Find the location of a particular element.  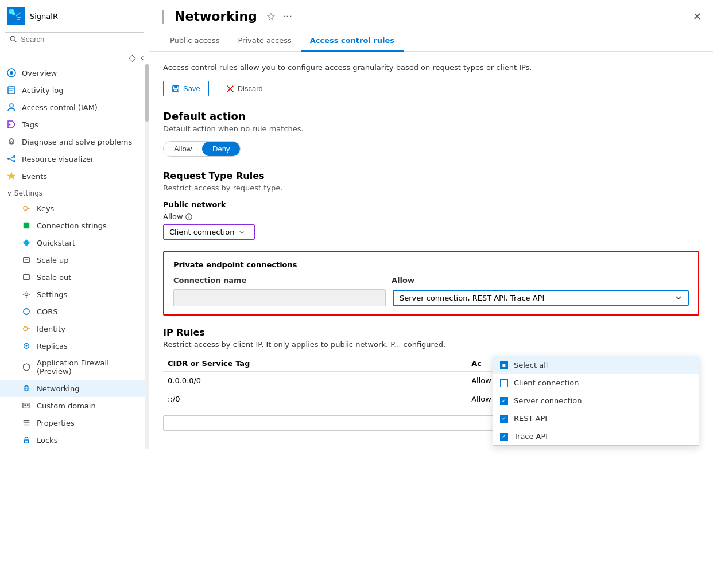

dropdown-popup: ▪ Select all Client connection ✓ Server … is located at coordinates (596, 400).